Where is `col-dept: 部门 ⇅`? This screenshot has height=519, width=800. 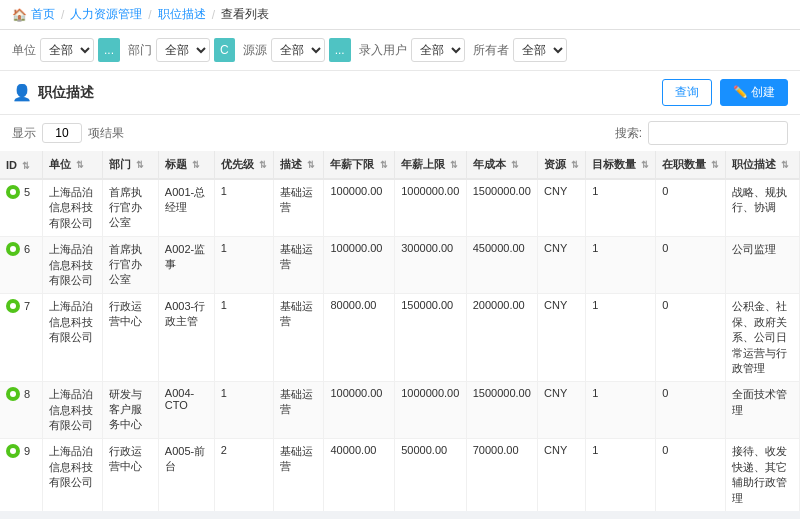 col-dept: 部门 ⇅ is located at coordinates (130, 165).